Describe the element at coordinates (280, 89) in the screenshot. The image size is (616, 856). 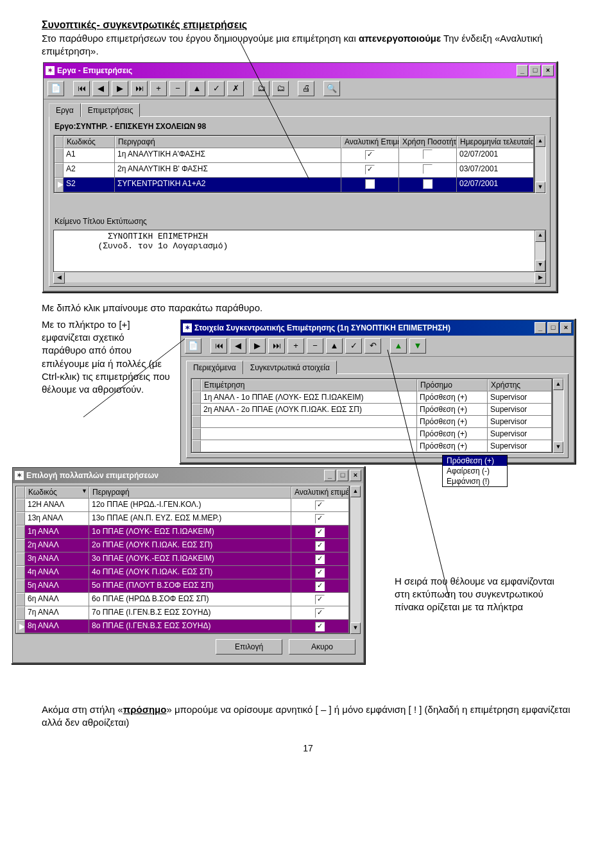
I see `tool-ico2: 🗂` at that location.